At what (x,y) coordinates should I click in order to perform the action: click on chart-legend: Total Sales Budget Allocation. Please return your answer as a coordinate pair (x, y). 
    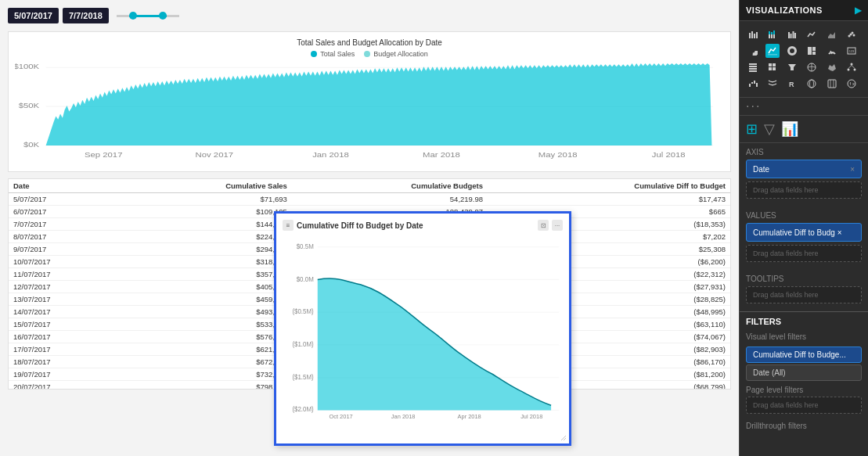
    Looking at the image, I should click on (369, 54).